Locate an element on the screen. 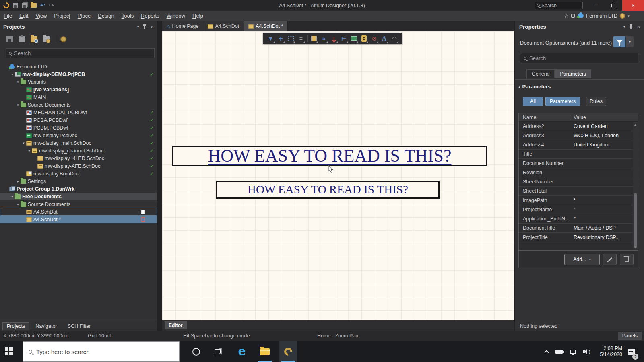 The height and width of the screenshot is (362, 644). account-name: Fermium LTD is located at coordinates (602, 16).